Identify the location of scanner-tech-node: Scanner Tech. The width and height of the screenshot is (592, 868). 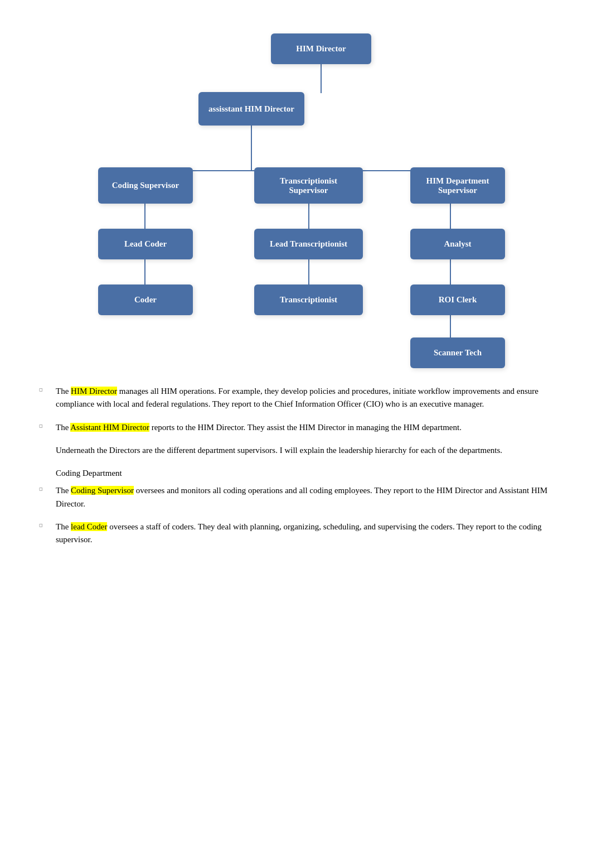
(458, 353).